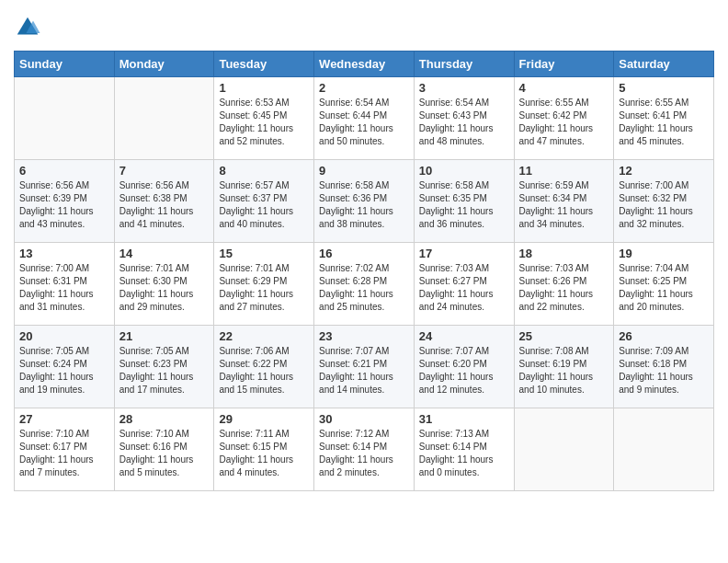 This screenshot has height=563, width=728. Describe the element at coordinates (564, 88) in the screenshot. I see `day-number: 4` at that location.